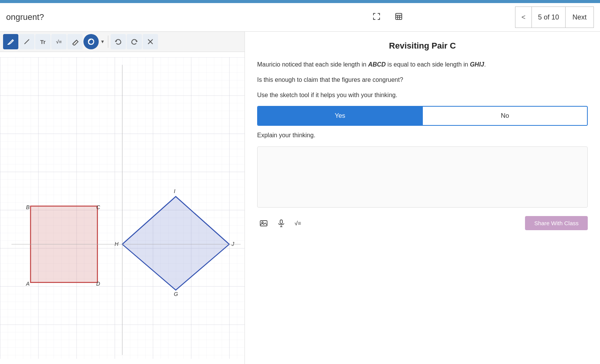  Describe the element at coordinates (422, 80) in the screenshot. I see `subquestion: Is this enough to claim that the figures…` at that location.